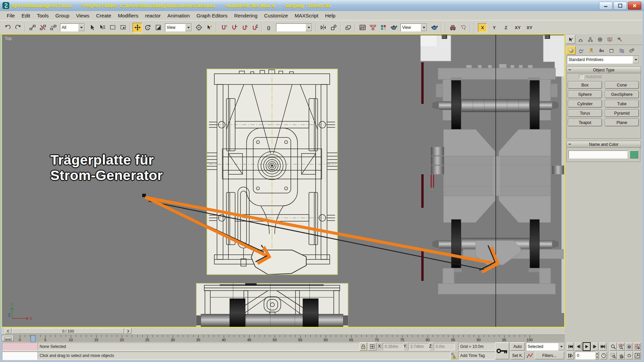 The width and height of the screenshot is (644, 362). I want to click on title-bar: 4yd-Umbauwagen07.max - Project Folder: C…, so click(322, 6).